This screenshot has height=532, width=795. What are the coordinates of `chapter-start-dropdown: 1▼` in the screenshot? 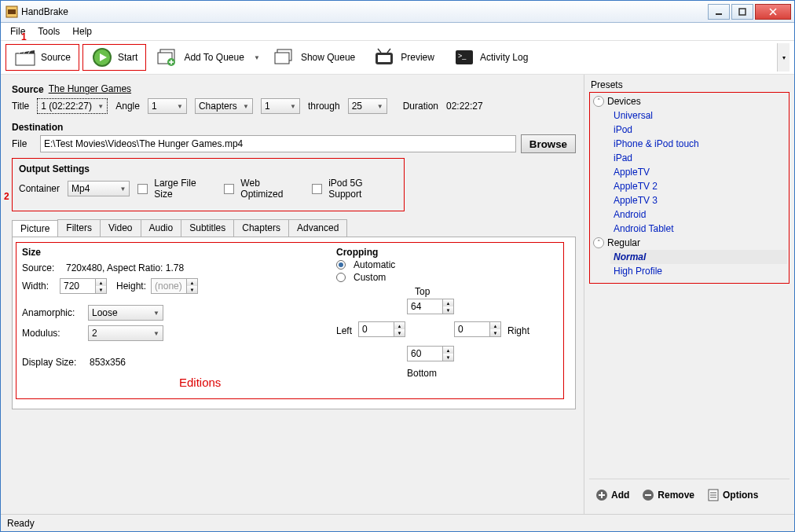 It's located at (280, 106).